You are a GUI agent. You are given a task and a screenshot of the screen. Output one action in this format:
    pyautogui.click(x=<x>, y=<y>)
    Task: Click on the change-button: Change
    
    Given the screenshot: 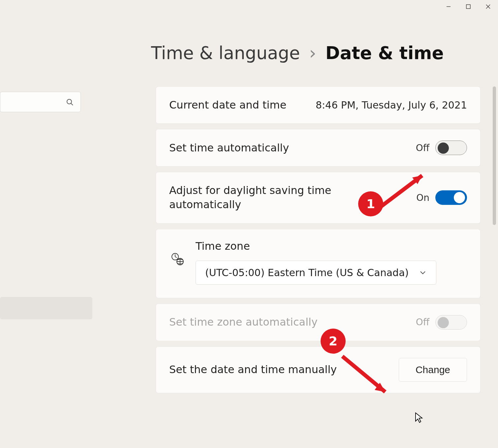 What is the action you would take?
    pyautogui.click(x=433, y=370)
    